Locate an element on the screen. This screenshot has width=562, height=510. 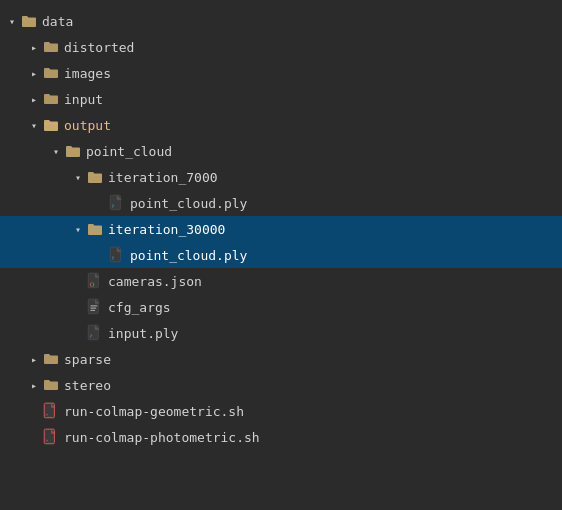
label-data: data is located at coordinates (58, 22).